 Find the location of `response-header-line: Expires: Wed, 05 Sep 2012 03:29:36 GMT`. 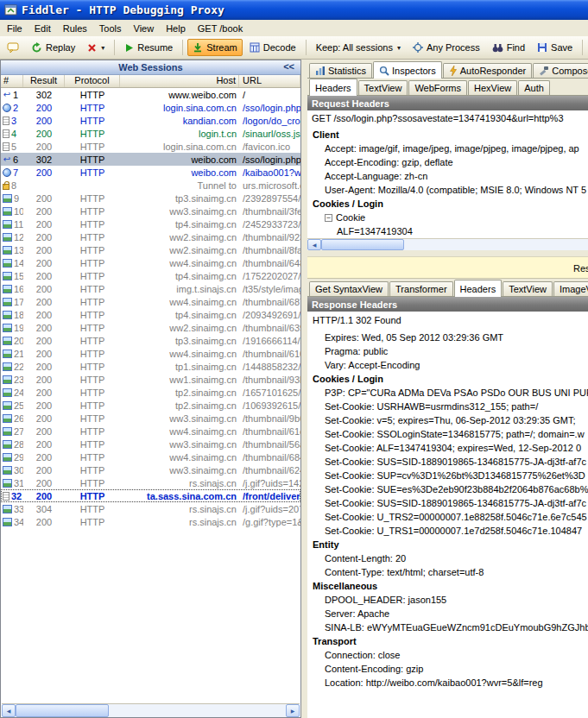

response-header-line: Expires: Wed, 05 Sep 2012 03:29:36 GMT is located at coordinates (447, 337).